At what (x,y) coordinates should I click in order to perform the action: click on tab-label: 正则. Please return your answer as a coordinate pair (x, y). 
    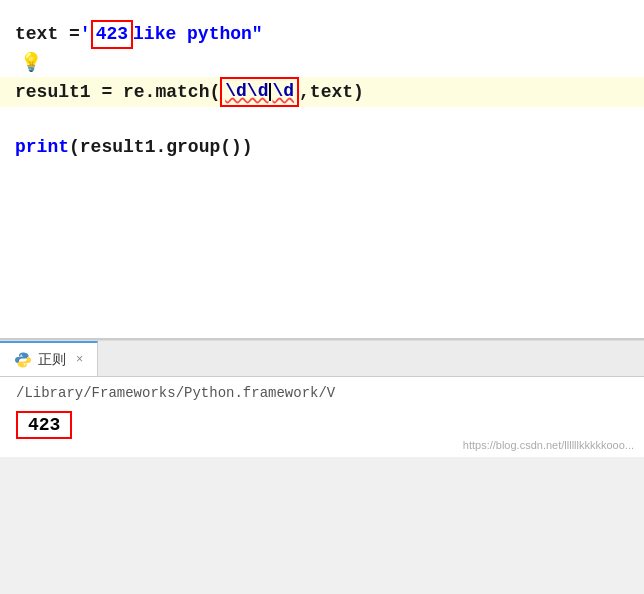
    Looking at the image, I should click on (52, 360).